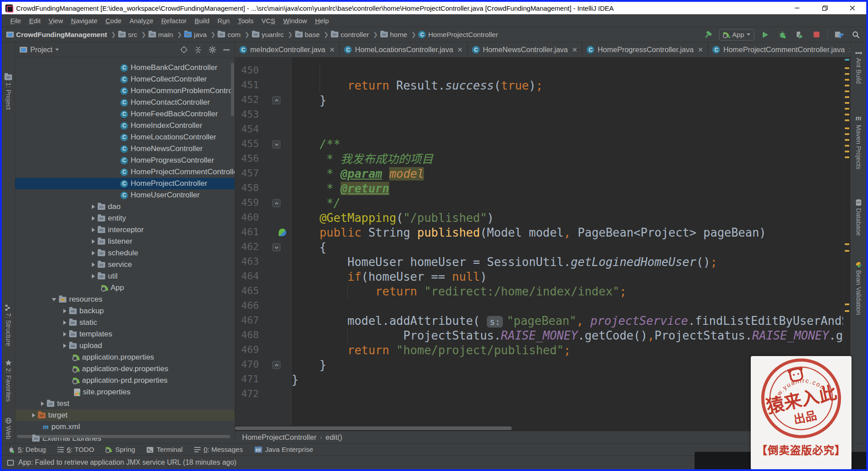 The width and height of the screenshot is (868, 471). What do you see at coordinates (125, 404) in the screenshot?
I see `tree-item-test: test` at bounding box center [125, 404].